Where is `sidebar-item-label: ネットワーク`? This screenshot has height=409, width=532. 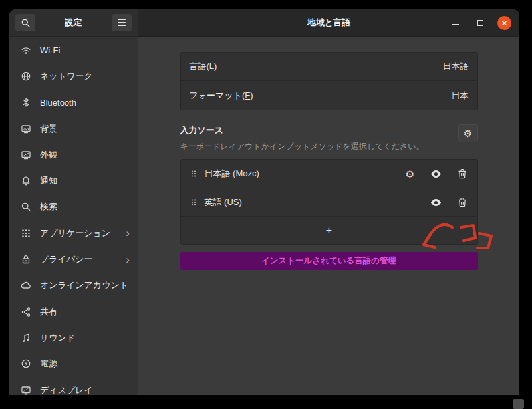
sidebar-item-label: ネットワーク is located at coordinates (66, 76).